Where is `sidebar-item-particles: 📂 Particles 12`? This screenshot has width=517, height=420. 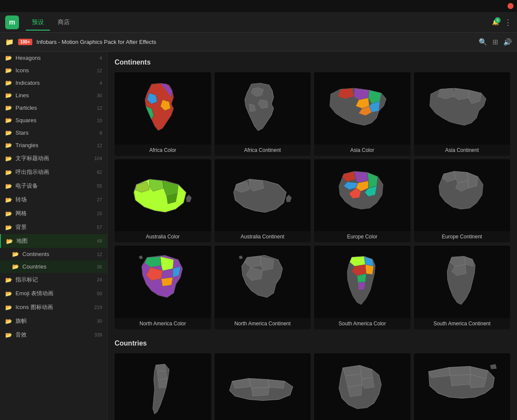 sidebar-item-particles: 📂 Particles 12 is located at coordinates (53, 108).